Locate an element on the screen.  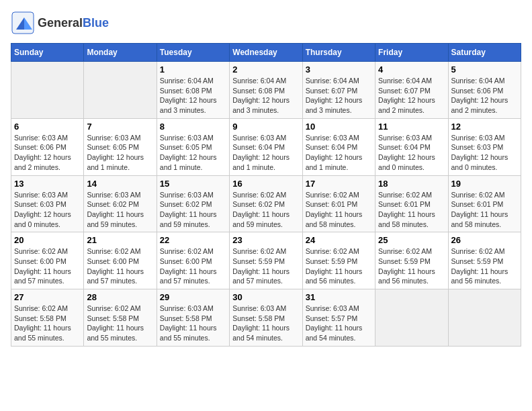
day-info: Sunrise: 6:04 AM Sunset: 6:06 PM Dayligh… is located at coordinates (485, 95).